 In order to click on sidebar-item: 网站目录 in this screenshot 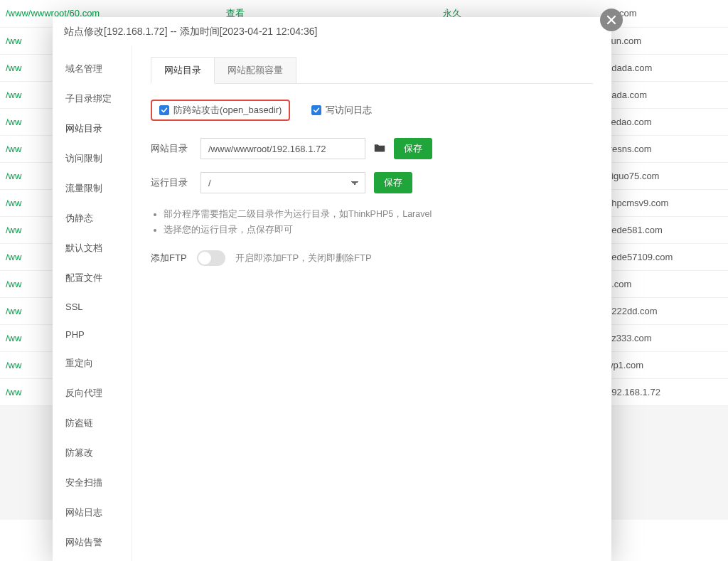, I will do `click(92, 129)`.